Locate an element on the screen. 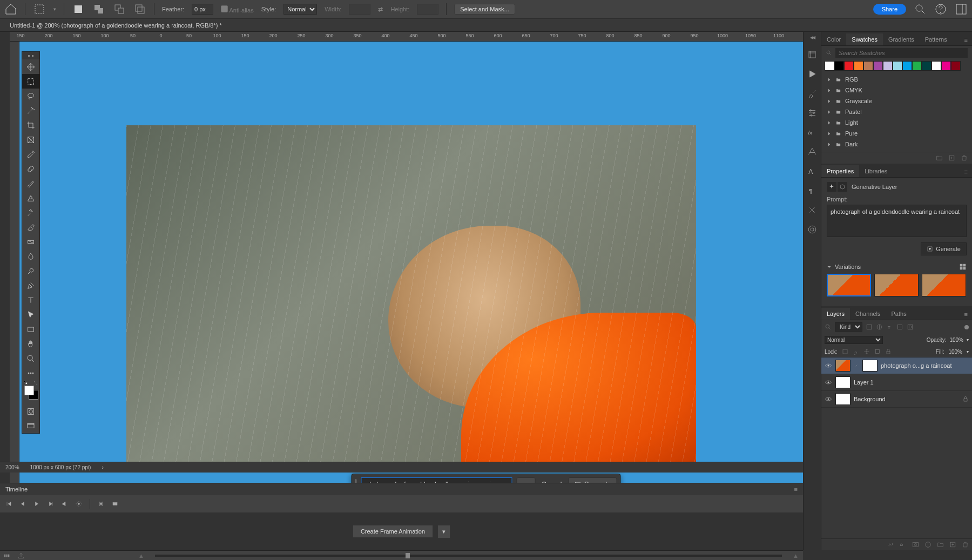  swatch-group: Grayscale is located at coordinates (896, 101).